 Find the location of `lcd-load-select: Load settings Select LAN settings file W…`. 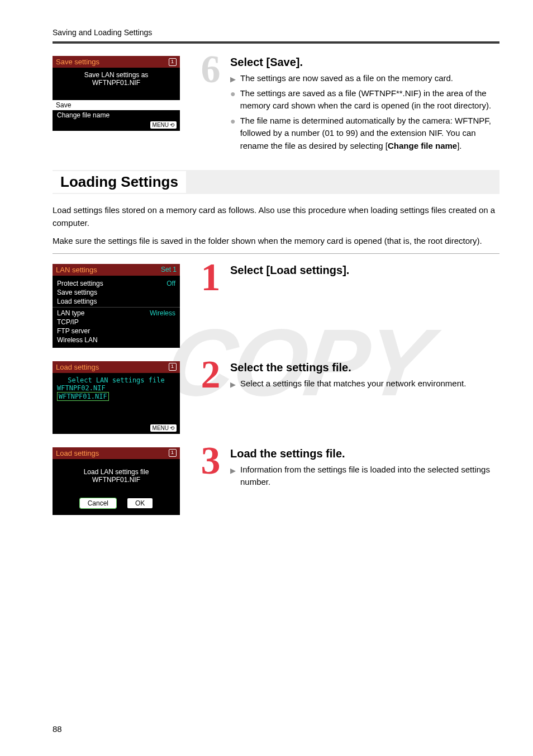

lcd-load-select: Load settings Select LAN settings file W… is located at coordinates (116, 398).